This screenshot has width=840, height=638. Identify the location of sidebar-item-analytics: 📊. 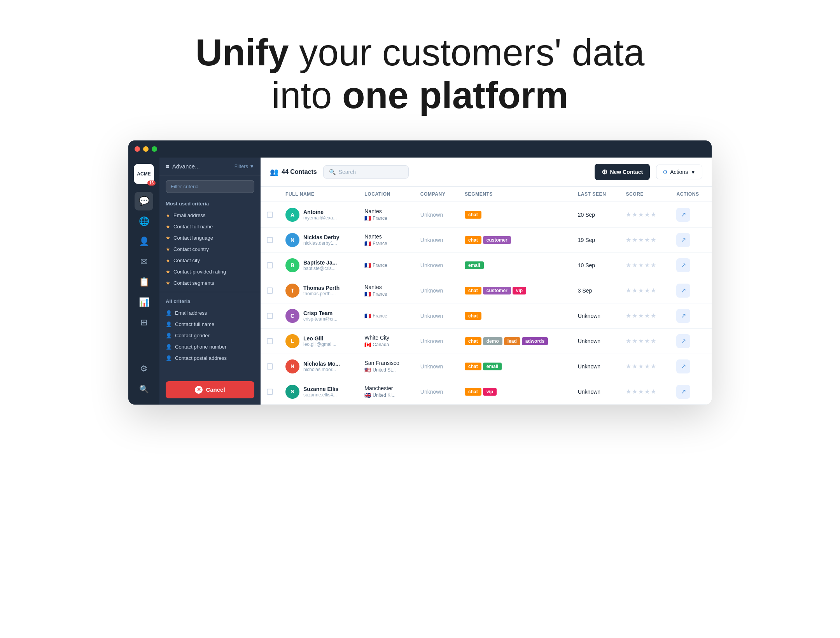
(144, 302).